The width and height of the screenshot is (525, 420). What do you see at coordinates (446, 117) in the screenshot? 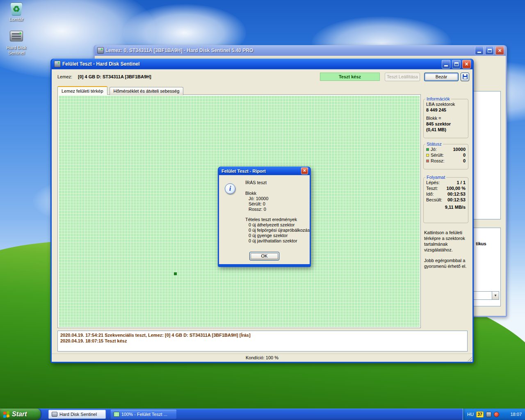
I see `info-group: Információk LBA szektorok 8 449 245 Blok…` at bounding box center [446, 117].